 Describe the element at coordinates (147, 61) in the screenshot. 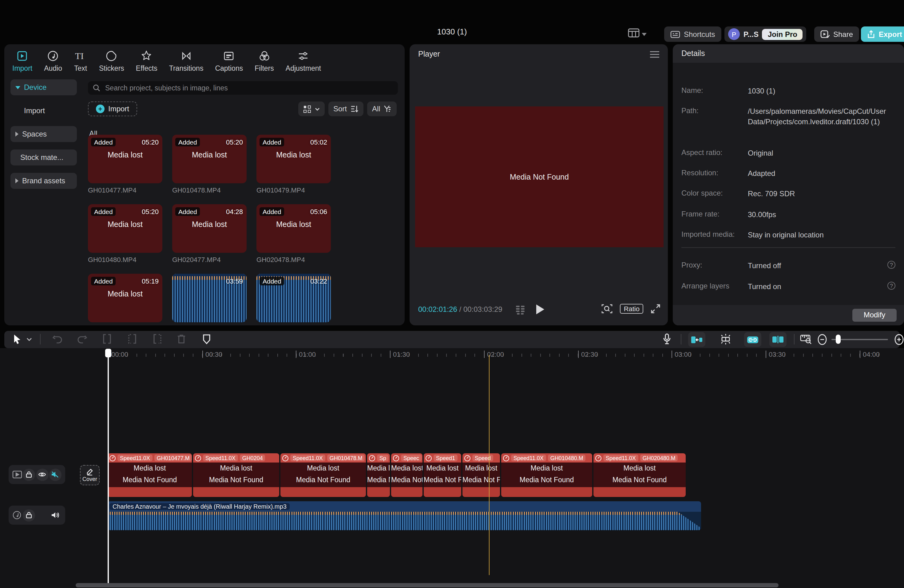

I see `tab-effects: Effects` at that location.